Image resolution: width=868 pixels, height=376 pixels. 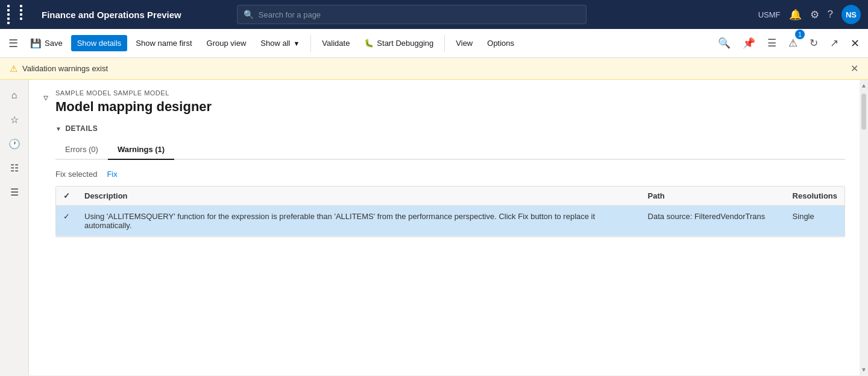 I want to click on expand-button: ☰, so click(x=772, y=43).